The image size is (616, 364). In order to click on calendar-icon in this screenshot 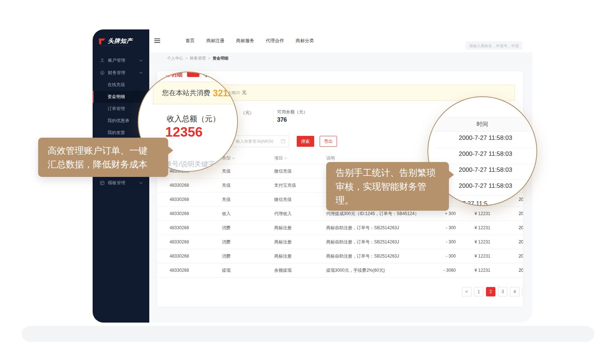, I will do `click(283, 141)`.